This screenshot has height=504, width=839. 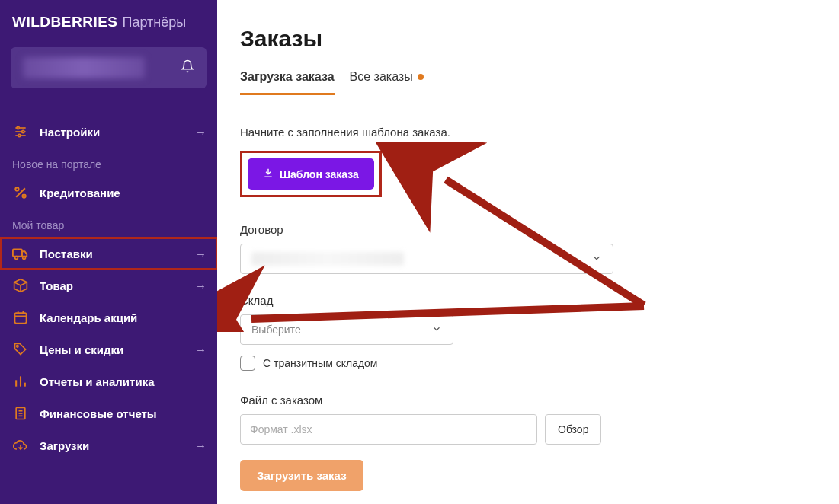 I want to click on nav-label: Товар, so click(x=112, y=286).